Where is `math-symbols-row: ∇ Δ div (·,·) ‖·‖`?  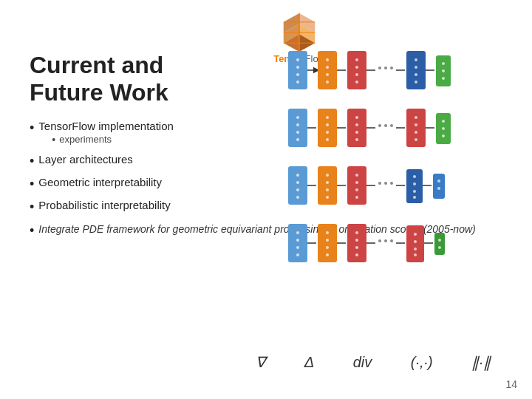 math-symbols-row: ∇ Δ div (·,·) ‖·‖ is located at coordinates (373, 362).